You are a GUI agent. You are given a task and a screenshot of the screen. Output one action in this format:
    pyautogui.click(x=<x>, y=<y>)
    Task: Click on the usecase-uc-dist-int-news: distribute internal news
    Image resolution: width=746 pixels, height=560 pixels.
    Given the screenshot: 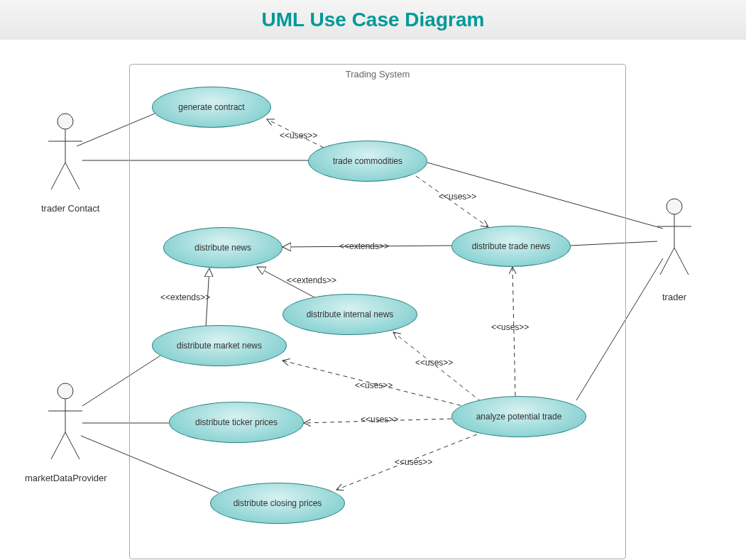 What is the action you would take?
    pyautogui.click(x=350, y=314)
    